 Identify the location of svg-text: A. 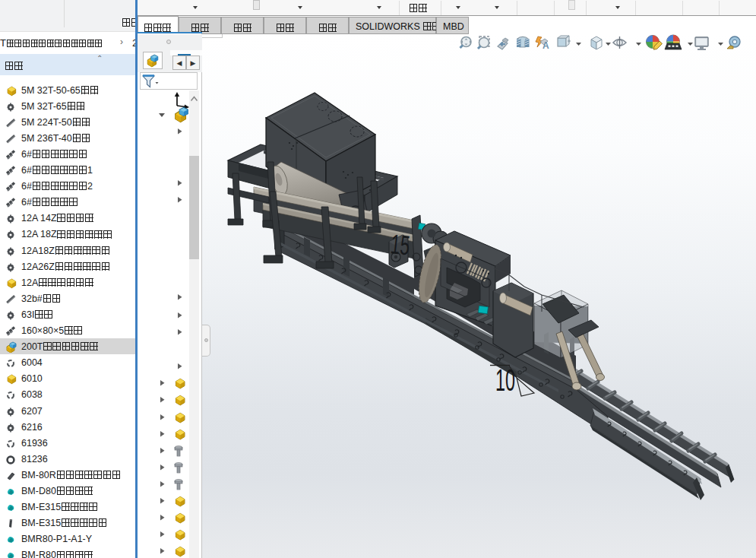
(546, 46).